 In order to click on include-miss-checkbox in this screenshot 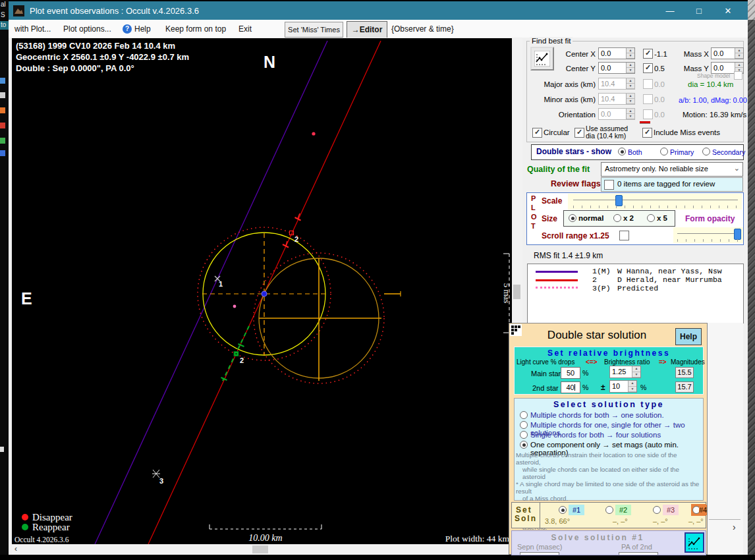, I will do `click(647, 133)`.